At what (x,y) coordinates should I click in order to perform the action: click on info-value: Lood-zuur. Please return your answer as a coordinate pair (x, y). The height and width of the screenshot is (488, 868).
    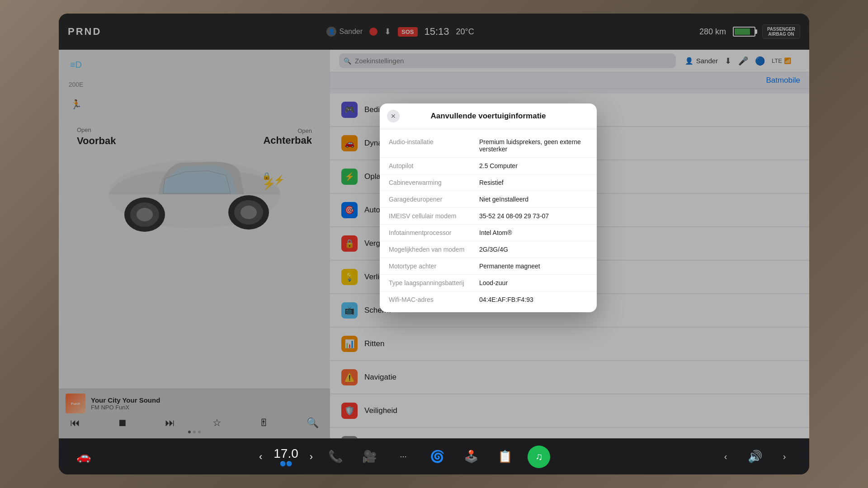
    Looking at the image, I should click on (533, 283).